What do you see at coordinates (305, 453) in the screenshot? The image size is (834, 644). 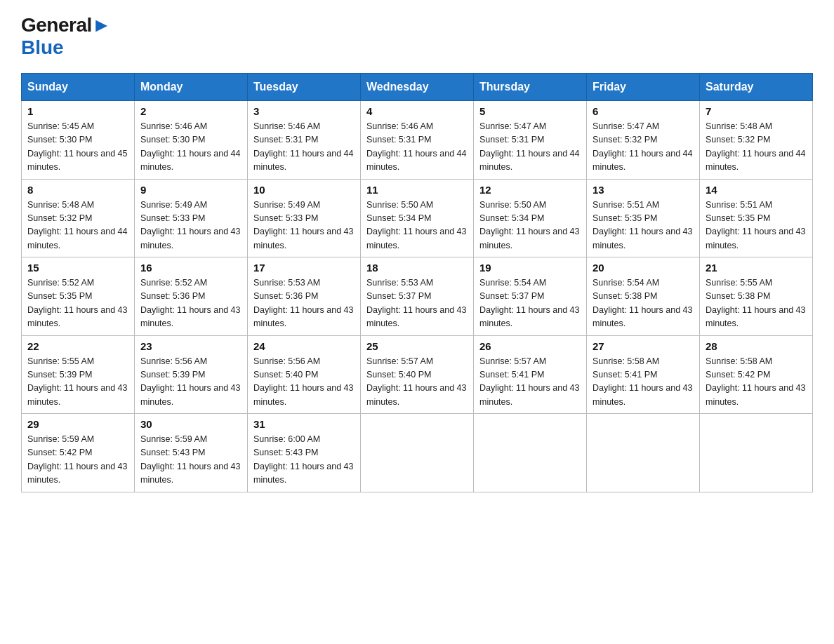 I see `calendar-cell: 31 Sunrise: 6:00 AM Sunset: 5:43 PM Dayl…` at bounding box center [305, 453].